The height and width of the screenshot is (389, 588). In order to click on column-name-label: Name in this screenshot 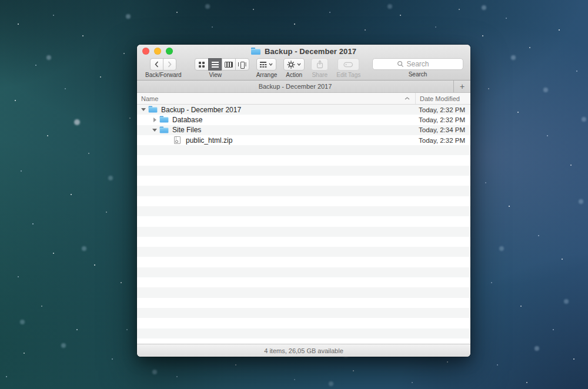, I will do `click(149, 99)`.